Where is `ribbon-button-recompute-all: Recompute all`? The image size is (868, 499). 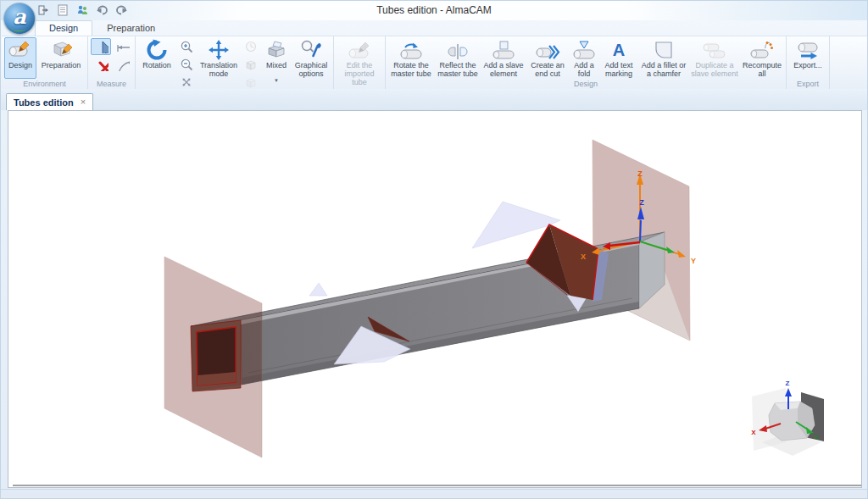
ribbon-button-recompute-all: Recompute all is located at coordinates (762, 58).